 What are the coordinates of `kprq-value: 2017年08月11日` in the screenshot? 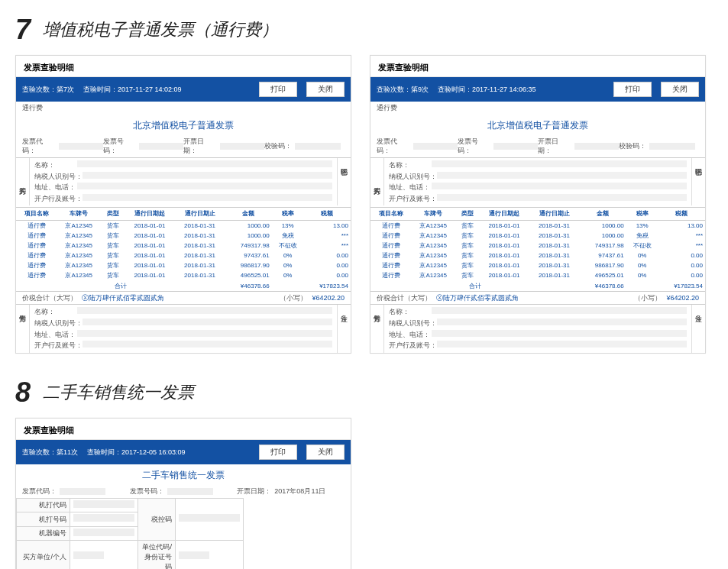 It's located at (299, 492).